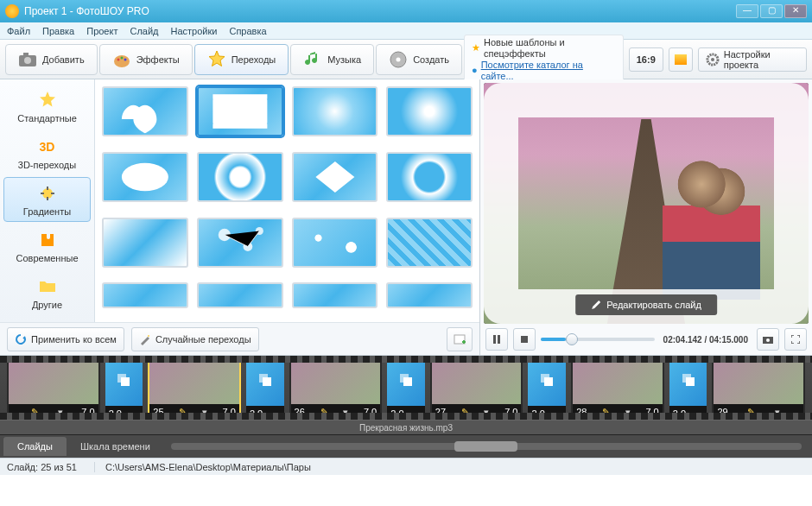 This screenshot has width=812, height=506. I want to click on tab-slides: Слайды, so click(35, 446).